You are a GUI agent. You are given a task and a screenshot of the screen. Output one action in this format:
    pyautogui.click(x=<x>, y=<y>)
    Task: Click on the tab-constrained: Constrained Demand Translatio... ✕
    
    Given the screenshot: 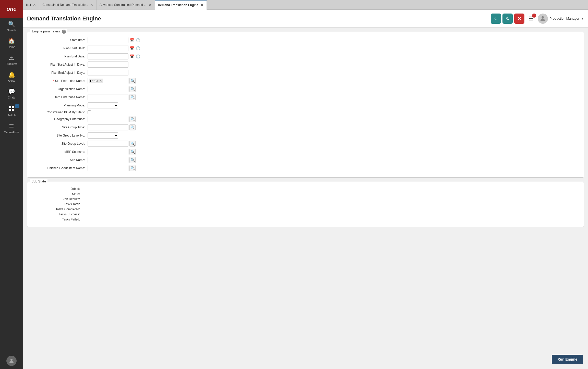 What is the action you would take?
    pyautogui.click(x=68, y=5)
    